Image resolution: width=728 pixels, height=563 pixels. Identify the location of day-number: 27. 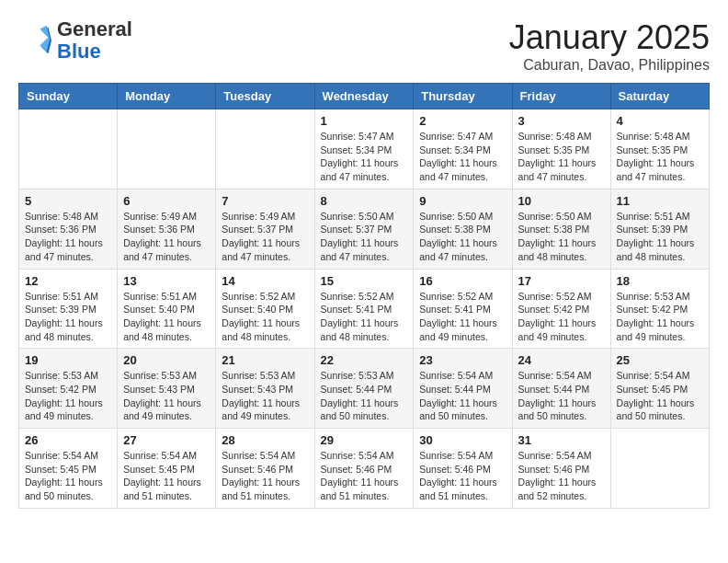
(166, 440).